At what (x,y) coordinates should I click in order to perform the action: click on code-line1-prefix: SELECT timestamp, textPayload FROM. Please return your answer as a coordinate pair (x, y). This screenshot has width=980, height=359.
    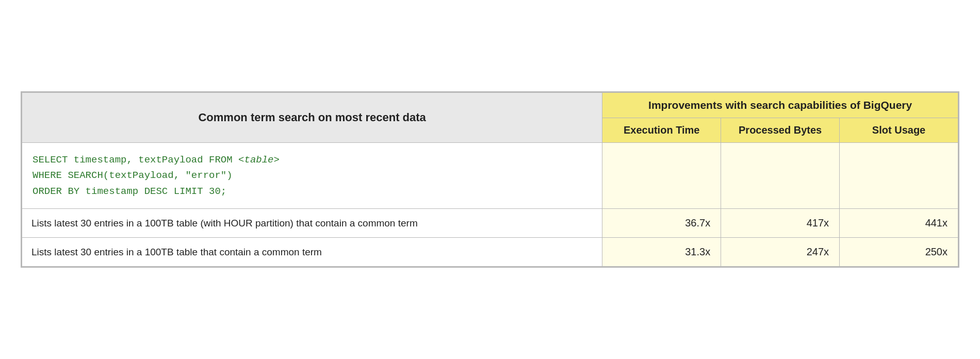
    Looking at the image, I should click on (135, 160).